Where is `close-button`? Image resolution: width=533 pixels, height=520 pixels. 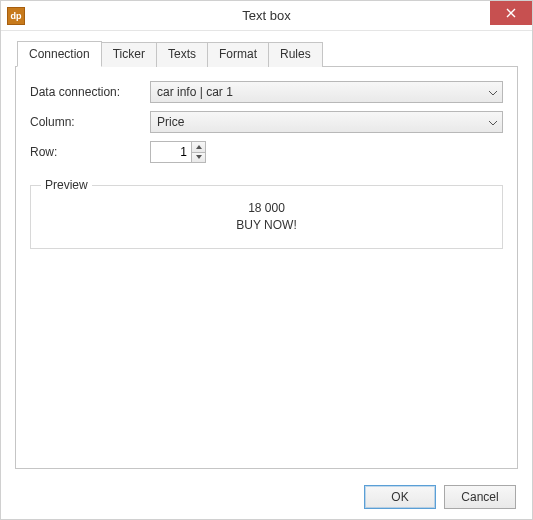
close-button is located at coordinates (511, 13).